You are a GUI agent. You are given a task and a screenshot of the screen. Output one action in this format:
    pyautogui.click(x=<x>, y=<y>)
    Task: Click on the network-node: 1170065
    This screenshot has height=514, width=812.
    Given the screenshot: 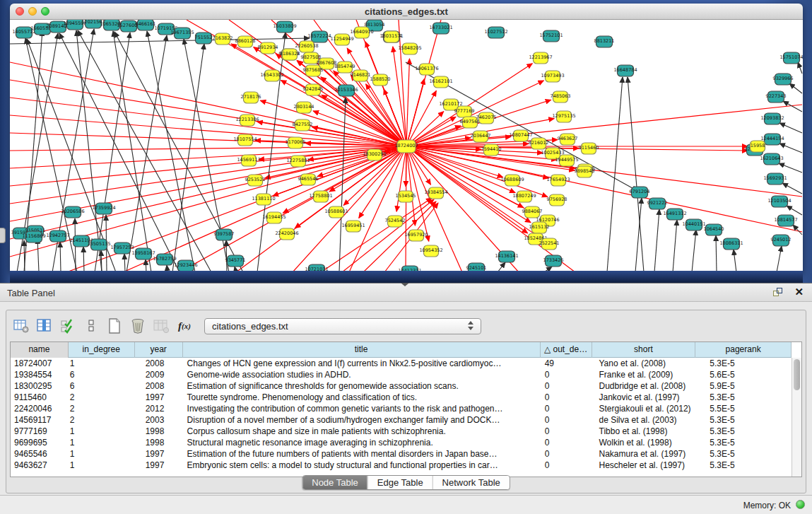 What is the action you would take?
    pyautogui.click(x=295, y=143)
    